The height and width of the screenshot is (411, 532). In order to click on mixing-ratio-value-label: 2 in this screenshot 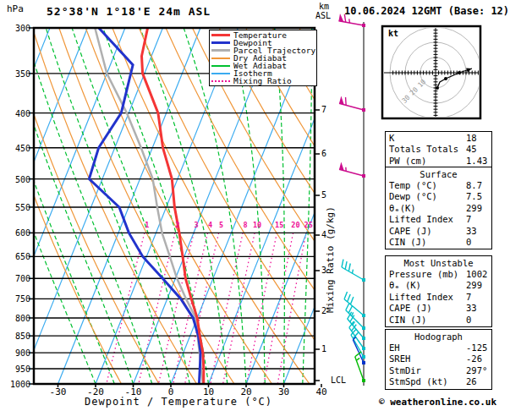, I will do `click(178, 225)`.